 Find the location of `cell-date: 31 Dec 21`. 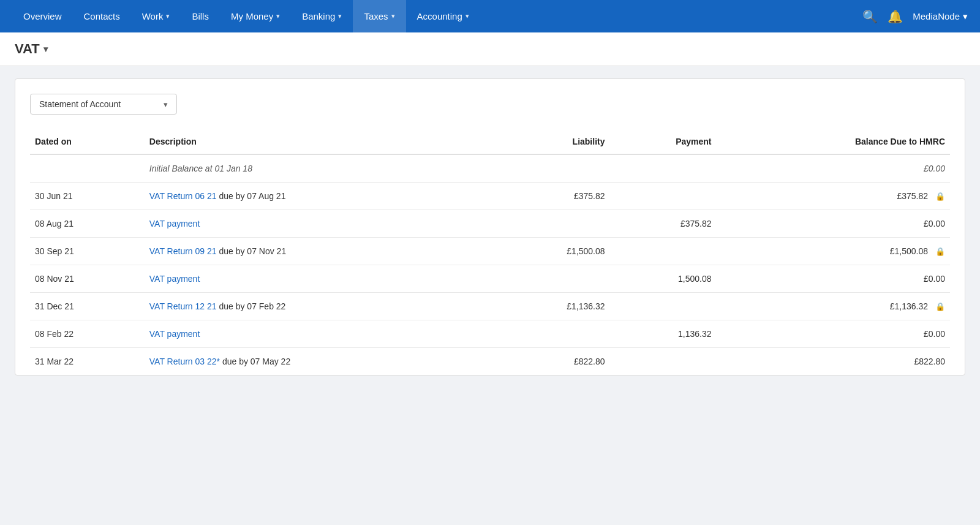

cell-date: 31 Dec 21 is located at coordinates (87, 306).